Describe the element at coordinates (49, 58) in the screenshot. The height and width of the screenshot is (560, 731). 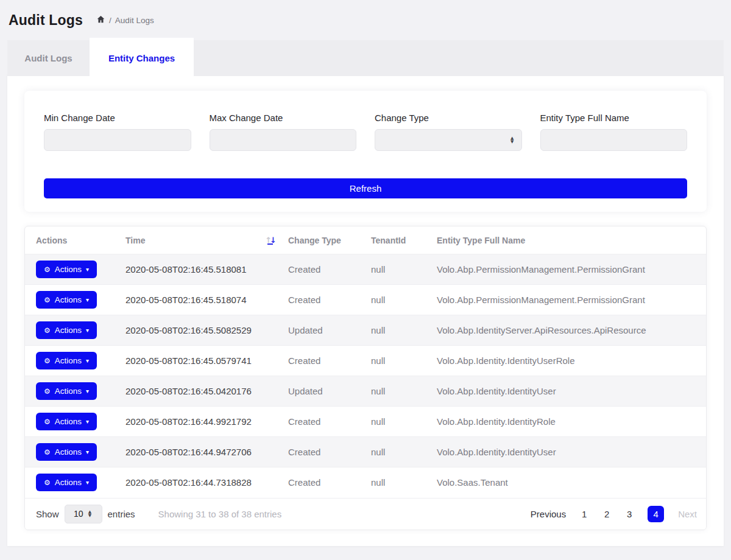
I see `tab-audit-logs: Audit Logs` at that location.